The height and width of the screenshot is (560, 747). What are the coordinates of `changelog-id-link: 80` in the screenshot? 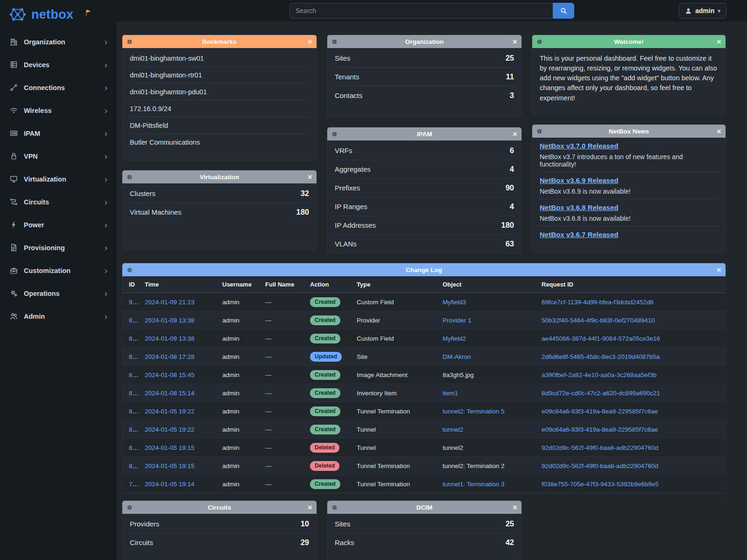 It's located at (134, 466).